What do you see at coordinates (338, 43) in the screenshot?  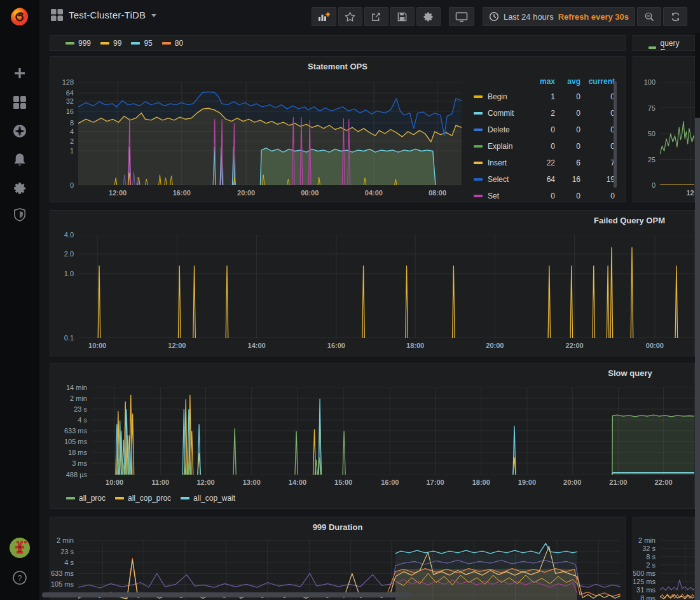 I see `panel-duration-cut: 999999580` at bounding box center [338, 43].